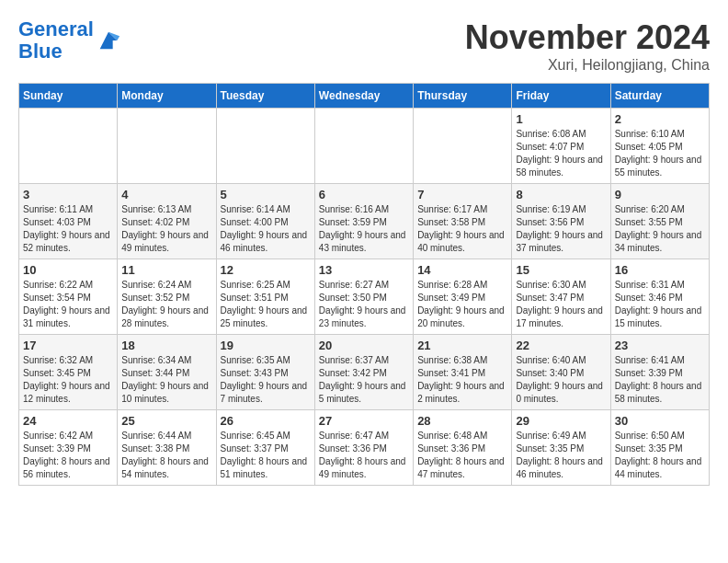 The height and width of the screenshot is (563, 728). Describe the element at coordinates (56, 29) in the screenshot. I see `logo-general: General` at that location.